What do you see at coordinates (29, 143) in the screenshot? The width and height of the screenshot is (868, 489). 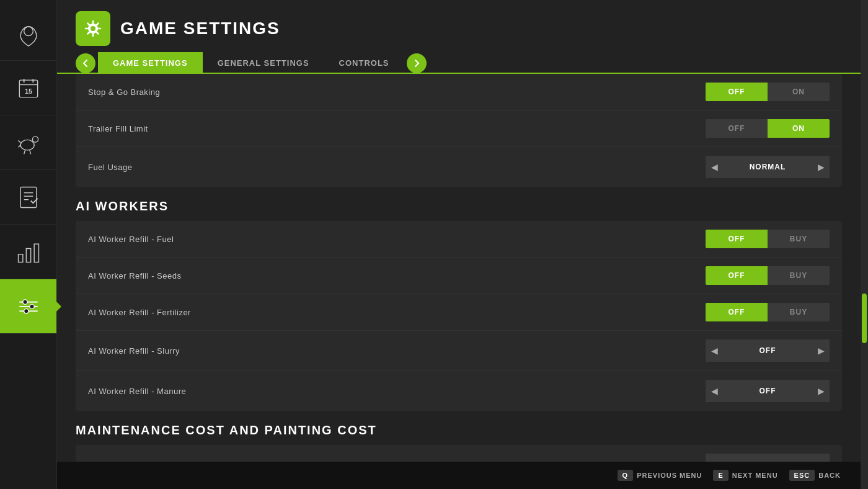 I see `sidebar-item-animals` at bounding box center [29, 143].